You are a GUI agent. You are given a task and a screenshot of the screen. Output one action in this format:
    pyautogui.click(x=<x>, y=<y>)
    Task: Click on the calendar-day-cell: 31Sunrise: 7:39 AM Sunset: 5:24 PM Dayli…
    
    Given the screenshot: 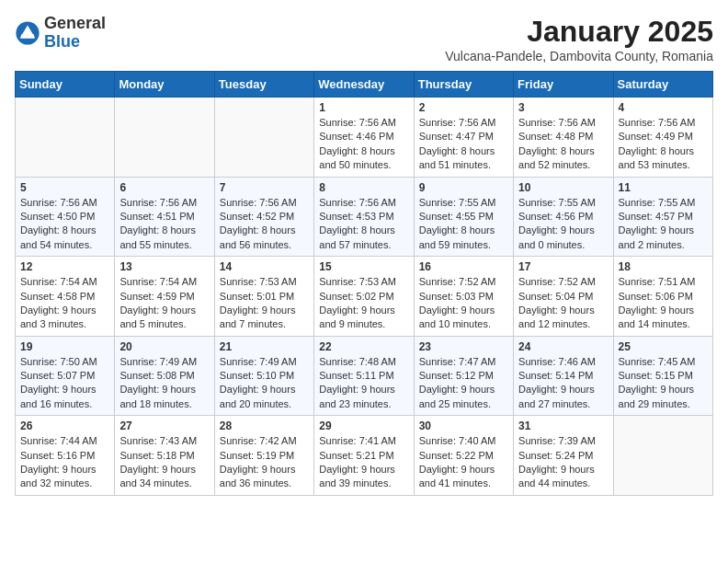 What is the action you would take?
    pyautogui.click(x=563, y=456)
    